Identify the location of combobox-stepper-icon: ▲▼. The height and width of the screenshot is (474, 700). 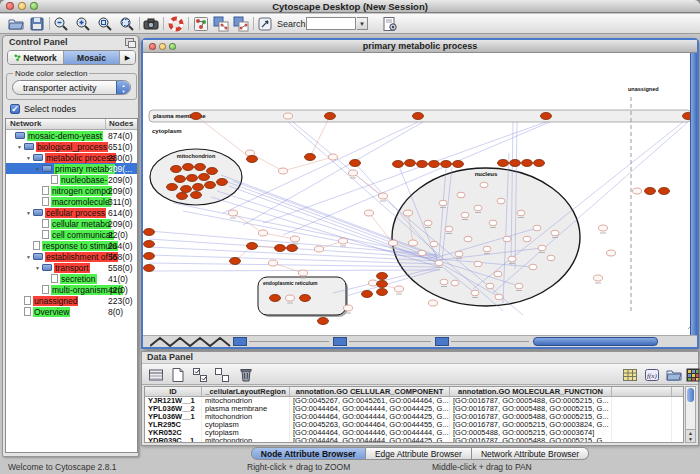
(123, 88).